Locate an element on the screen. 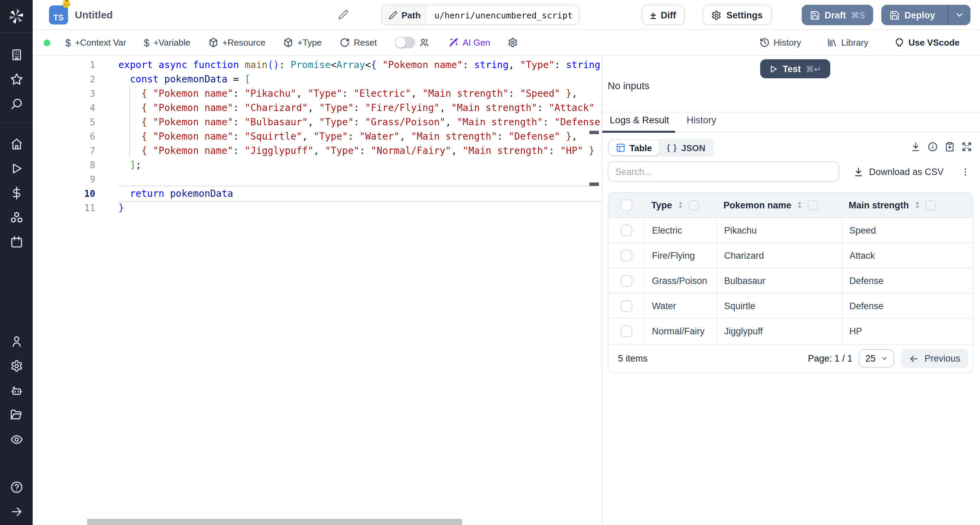  code-text: } is located at coordinates (360, 208).